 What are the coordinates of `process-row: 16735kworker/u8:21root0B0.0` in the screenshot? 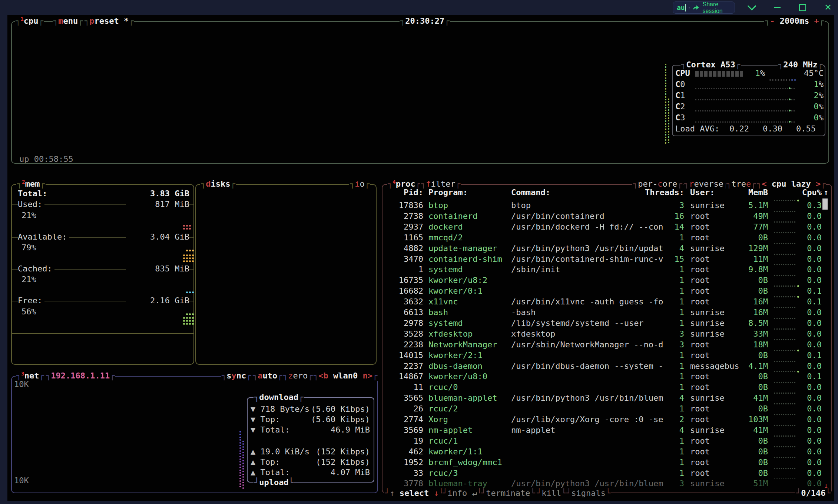 It's located at (416, 280).